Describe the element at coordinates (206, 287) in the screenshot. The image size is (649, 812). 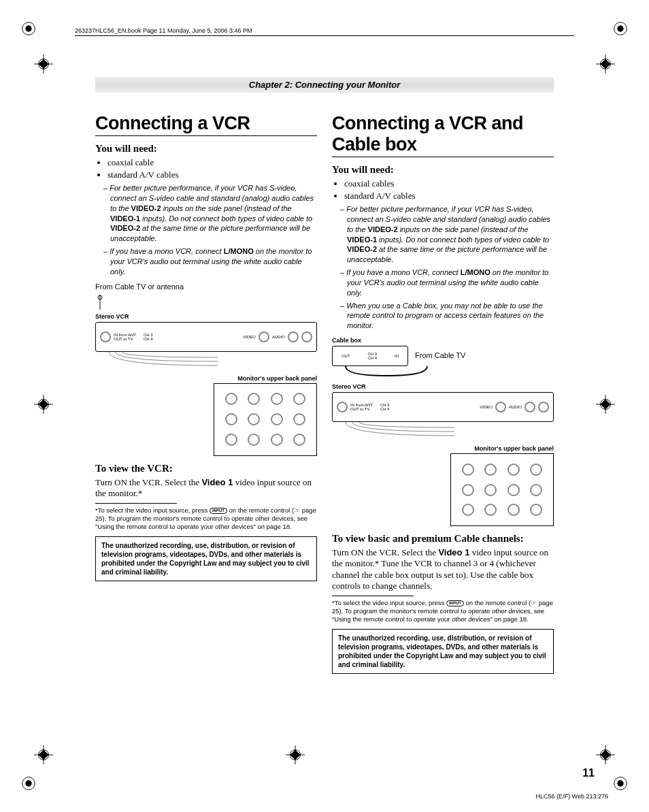
I see `diagram-source-label: From Cable TV or antenna` at that location.